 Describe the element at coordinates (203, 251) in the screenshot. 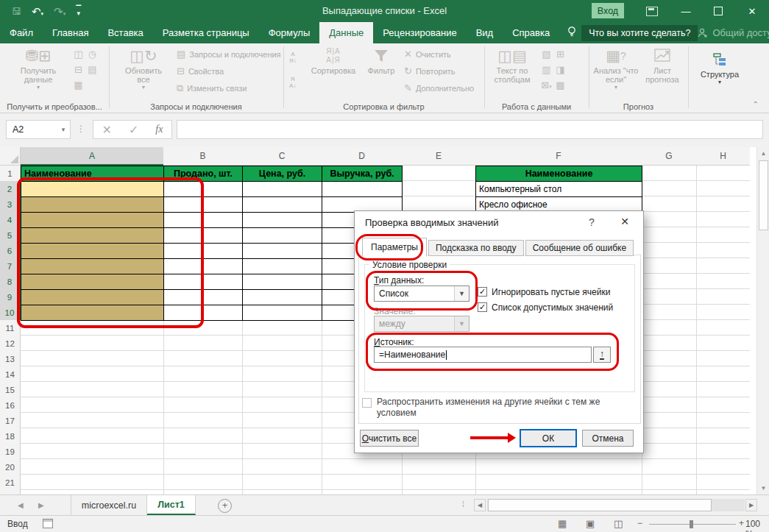

I see `grid-cell-B6` at that location.